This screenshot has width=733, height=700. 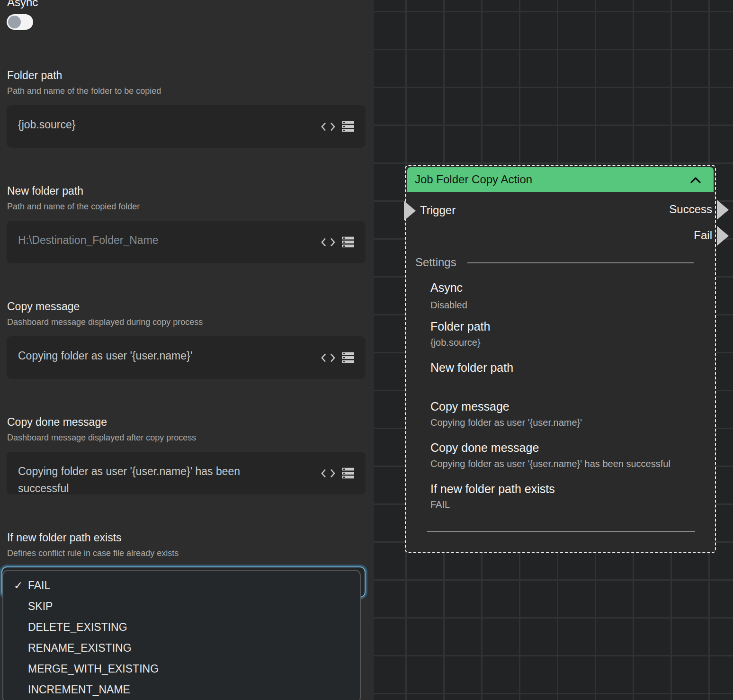 What do you see at coordinates (438, 210) in the screenshot?
I see `trigger-port-label: Trigger` at bounding box center [438, 210].